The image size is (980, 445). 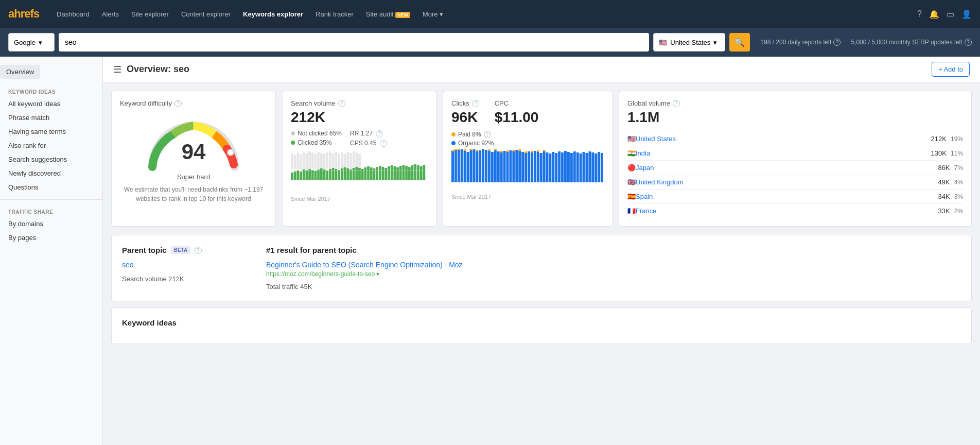 What do you see at coordinates (968, 42) in the screenshot?
I see `monthly-help-icon: ?` at bounding box center [968, 42].